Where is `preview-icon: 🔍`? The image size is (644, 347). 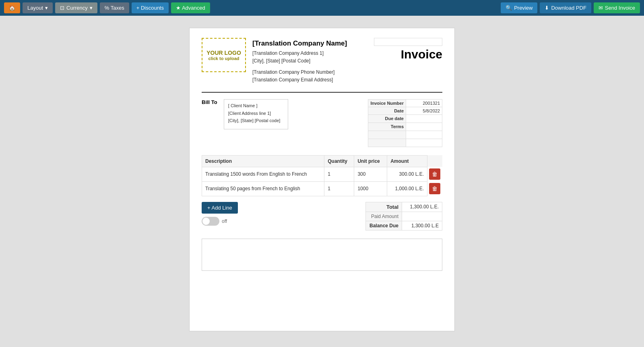 preview-icon: 🔍 is located at coordinates (509, 8).